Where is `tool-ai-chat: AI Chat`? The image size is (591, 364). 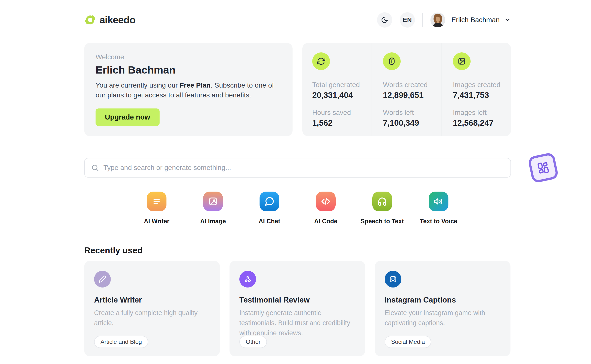
tool-ai-chat: AI Chat is located at coordinates (269, 208).